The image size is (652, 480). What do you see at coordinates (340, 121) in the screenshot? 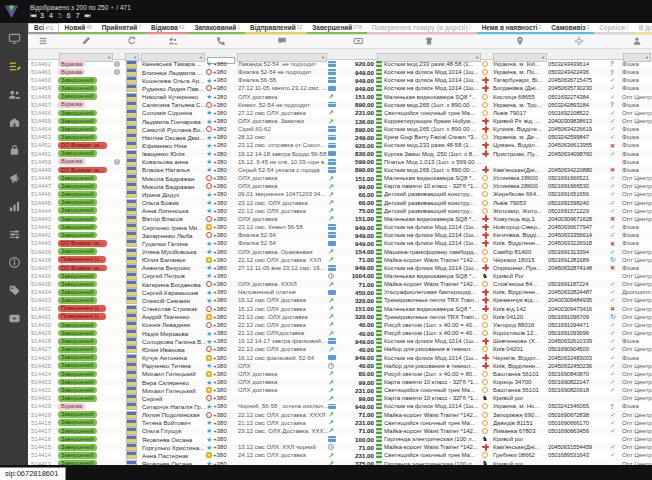
I see `order-row: 514455ЗавершенийЛюдмила Гончарова★+380ОЛ…` at bounding box center [340, 121].